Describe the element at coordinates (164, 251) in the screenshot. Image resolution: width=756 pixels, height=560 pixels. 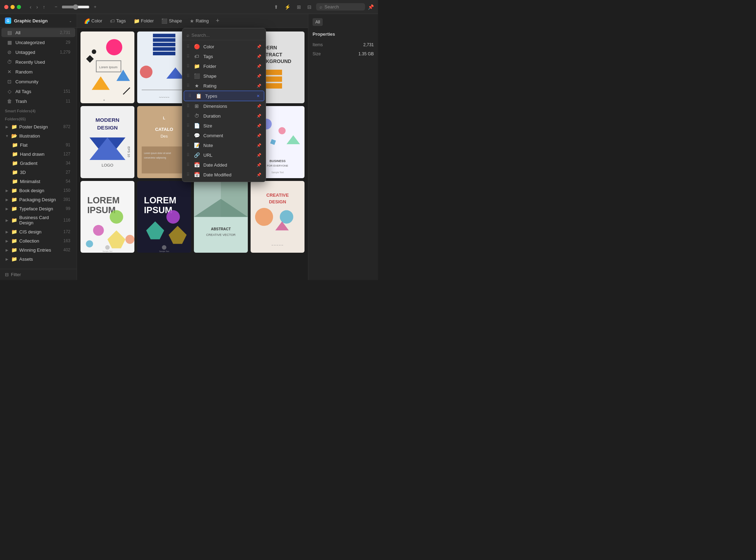
I see `svg-text: Sample Text` at that location.